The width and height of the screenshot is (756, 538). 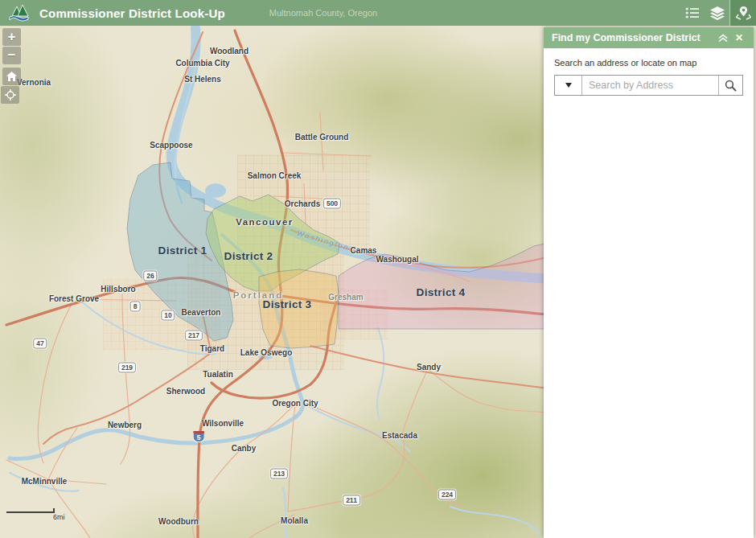 What do you see at coordinates (299, 309) in the screenshot?
I see `district-3-polygon` at bounding box center [299, 309].